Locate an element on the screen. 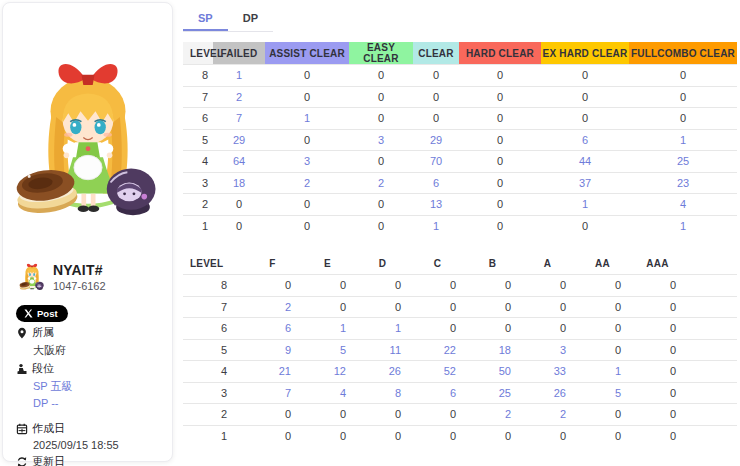  count-link: 13 is located at coordinates (436, 205).